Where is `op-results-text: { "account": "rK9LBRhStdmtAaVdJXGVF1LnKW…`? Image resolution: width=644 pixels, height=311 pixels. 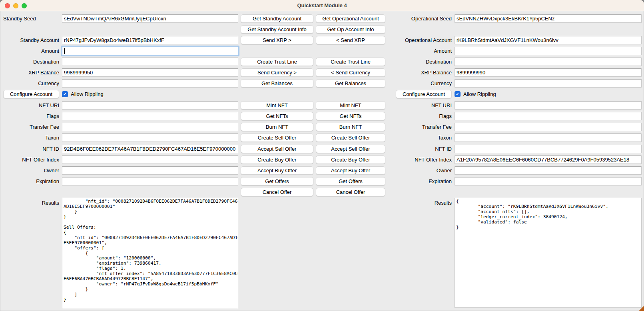
op-results-text: { "account": "rK9LBRhStdmtAaVdJXGVF1LnKW… is located at coordinates (548, 253).